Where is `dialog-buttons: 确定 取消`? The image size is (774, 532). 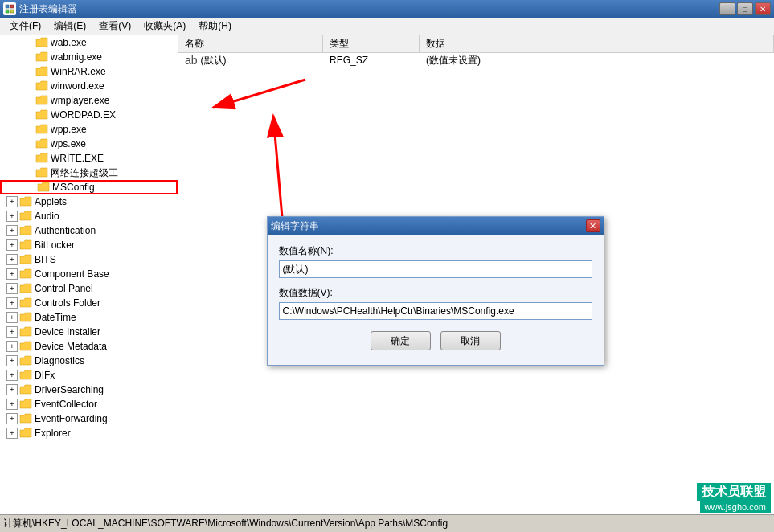
dialog-buttons: 确定 取消 is located at coordinates (436, 342).